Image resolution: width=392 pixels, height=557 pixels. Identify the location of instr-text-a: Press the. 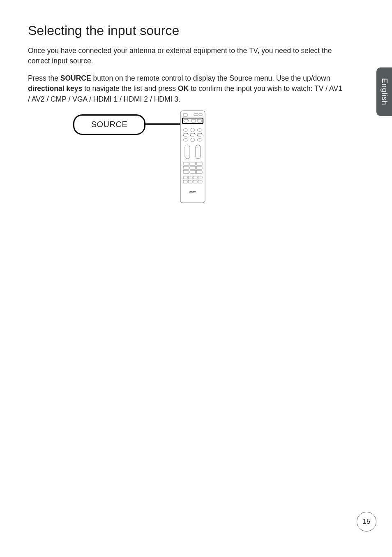
(44, 78).